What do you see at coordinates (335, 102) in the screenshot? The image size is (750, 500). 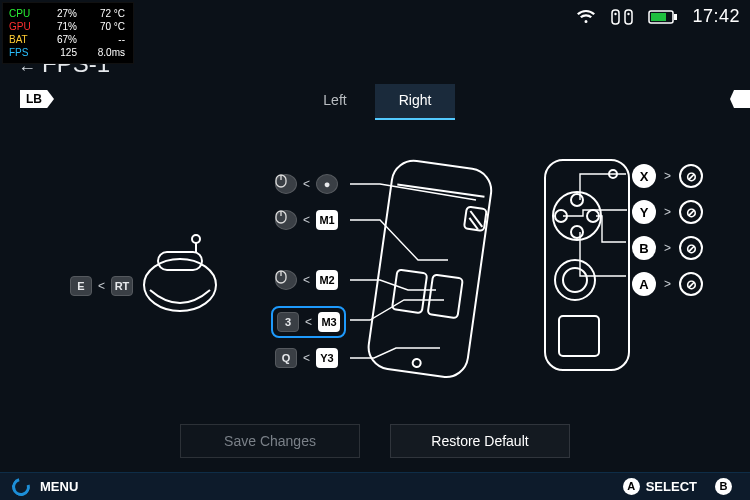 I see `tab-left: Left` at bounding box center [335, 102].